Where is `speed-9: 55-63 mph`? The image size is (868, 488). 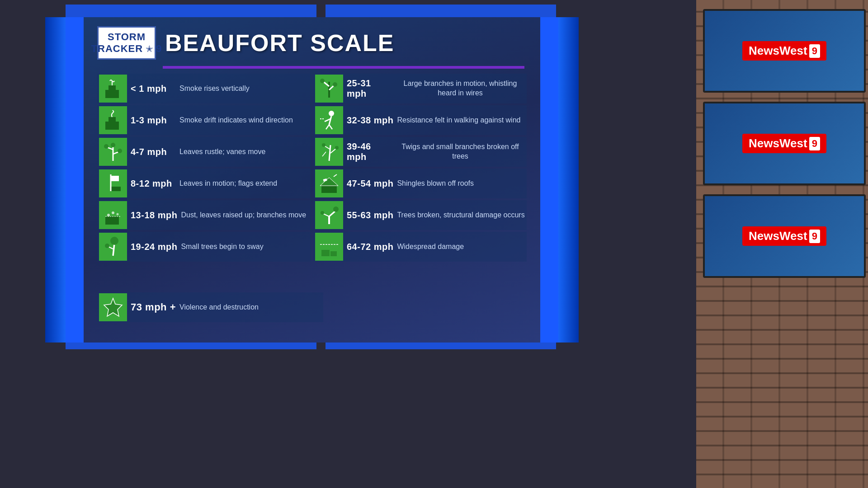
speed-9: 55-63 mph is located at coordinates (370, 215).